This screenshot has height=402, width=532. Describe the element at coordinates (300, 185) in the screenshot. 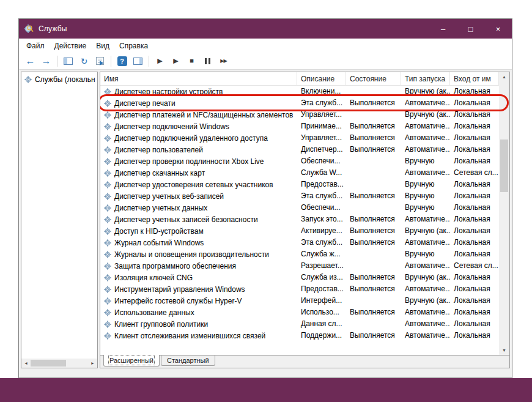

I see `service-row: Диспетчер удостоверения сетевых участник…` at that location.